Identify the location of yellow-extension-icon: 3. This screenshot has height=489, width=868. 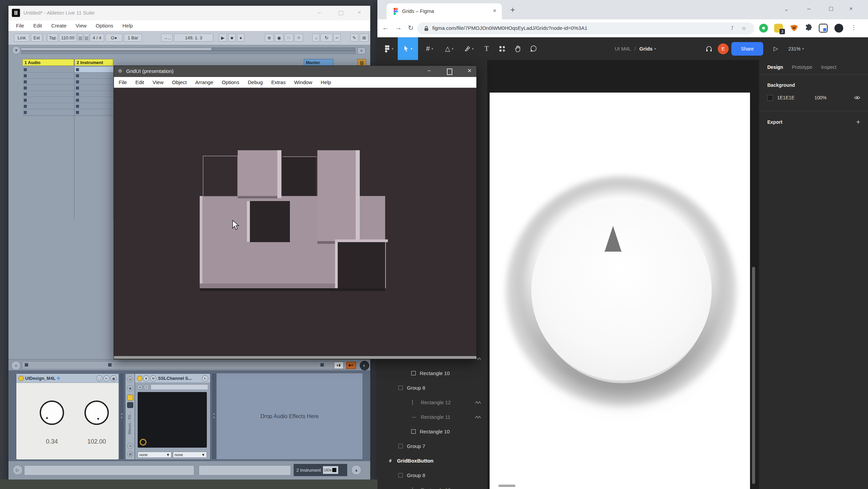
(778, 28).